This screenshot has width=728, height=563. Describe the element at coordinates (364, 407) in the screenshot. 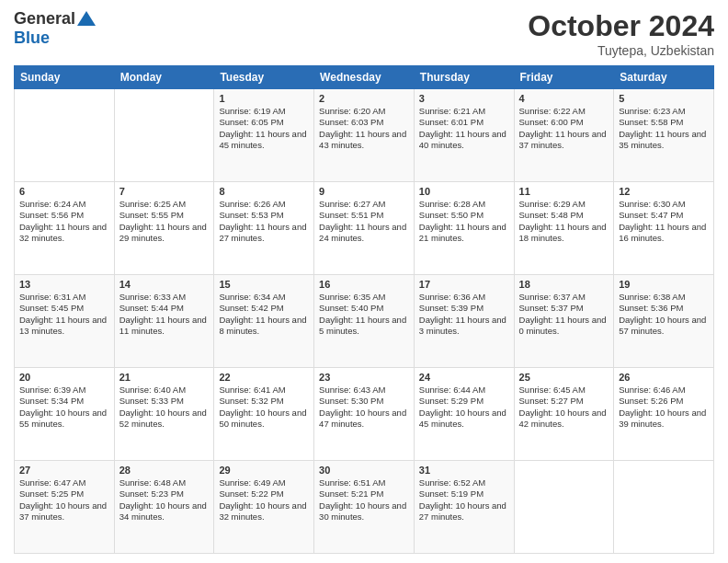

I see `cell-content: Sunrise: 6:43 AM Sunset: 5:30 PM Dayligh…` at that location.